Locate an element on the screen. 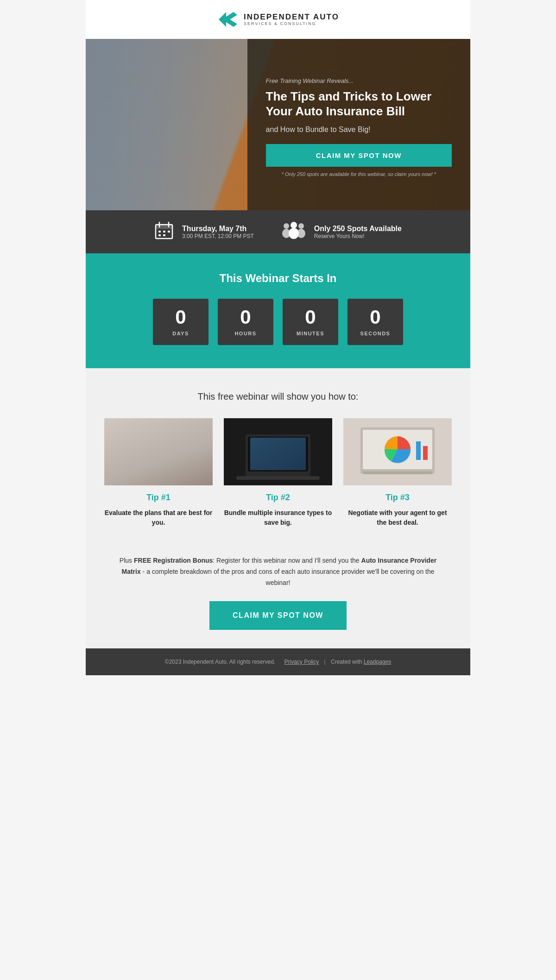 The image size is (556, 980). footer-copyright: ©2023 Independent Auto. All rights reser… is located at coordinates (220, 662).